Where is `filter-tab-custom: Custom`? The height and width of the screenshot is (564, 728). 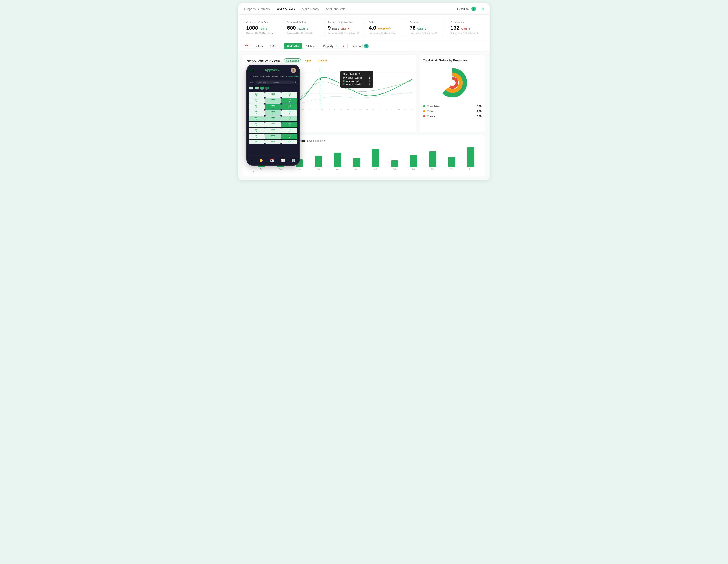 filter-tab-custom: Custom is located at coordinates (258, 46).